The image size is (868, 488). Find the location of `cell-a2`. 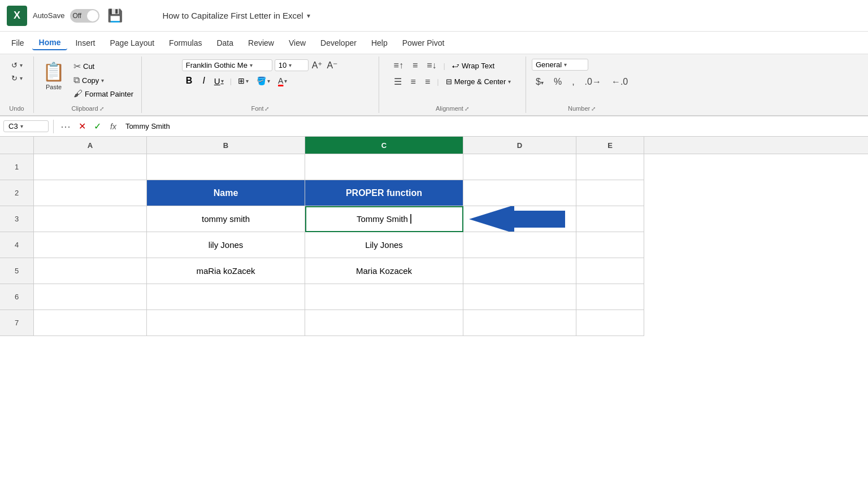

cell-a2 is located at coordinates (90, 193).